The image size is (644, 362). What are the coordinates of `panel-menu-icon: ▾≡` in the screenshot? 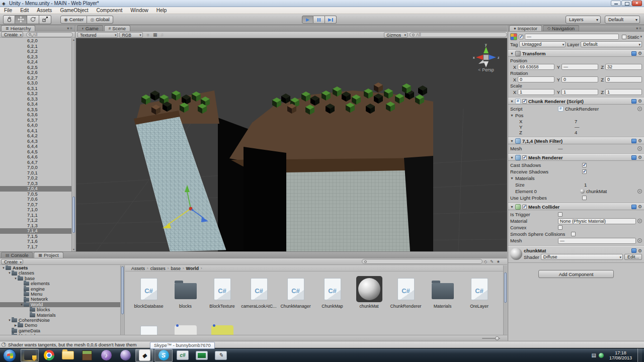 It's located at (70, 28).